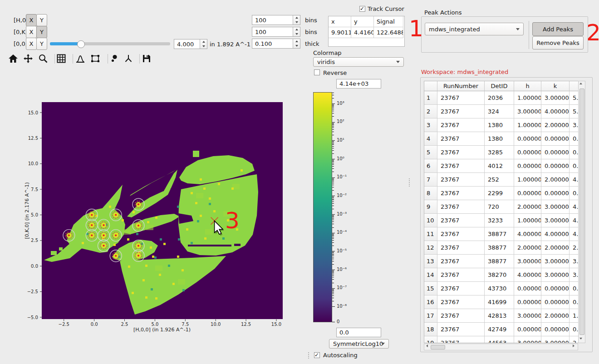 Image resolution: width=599 pixels, height=364 pixels. I want to click on table-cell: 1380, so click(499, 139).